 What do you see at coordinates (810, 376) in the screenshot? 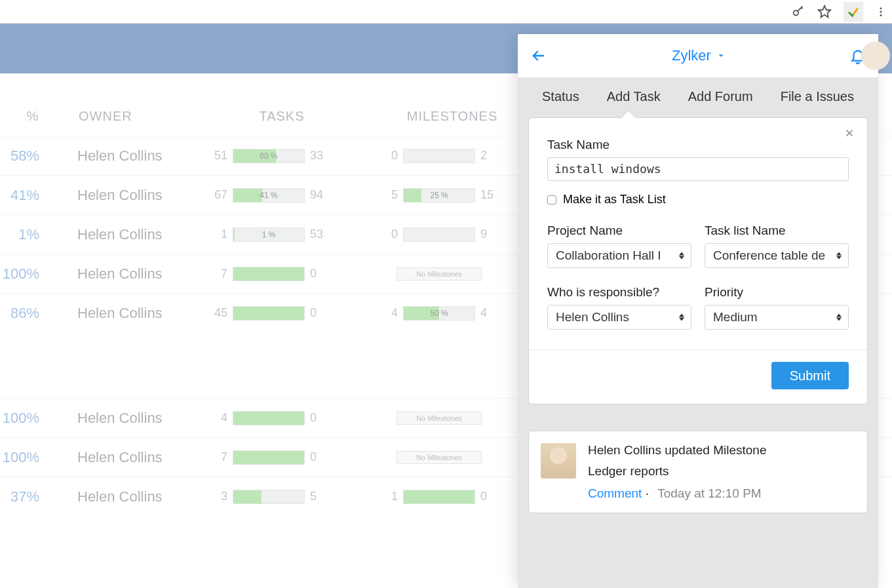
I see `submit-button: Submit` at bounding box center [810, 376].